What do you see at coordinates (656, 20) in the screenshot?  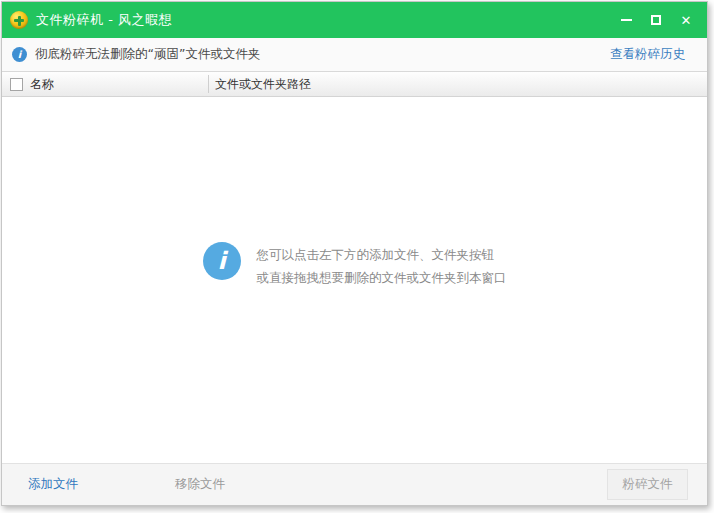 I see `window-controls: ✕` at bounding box center [656, 20].